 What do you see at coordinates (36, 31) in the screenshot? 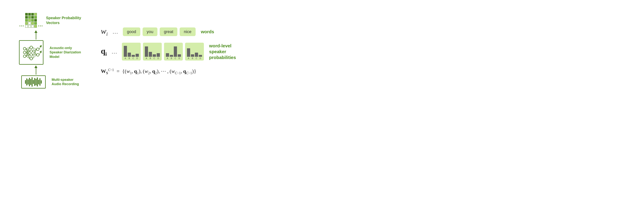
I see `arrowhead-up` at bounding box center [36, 31].